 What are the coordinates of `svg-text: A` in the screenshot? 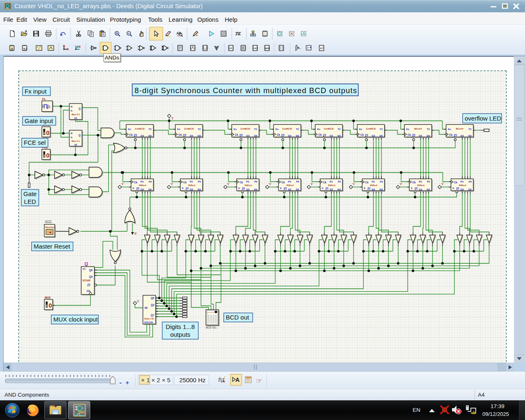 It's located at (237, 380).